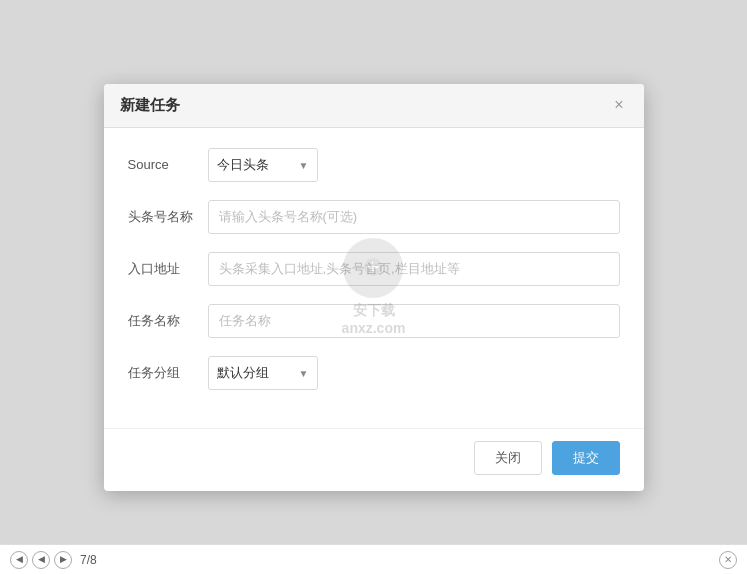 The height and width of the screenshot is (574, 747). What do you see at coordinates (263, 372) in the screenshot?
I see `group-select: 默认分组 分组一 分组二` at bounding box center [263, 372].